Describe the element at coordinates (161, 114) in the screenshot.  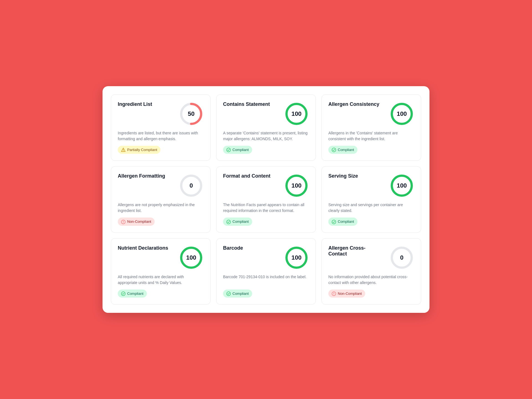
I see `card-header: Ingredient List 50` at that location.